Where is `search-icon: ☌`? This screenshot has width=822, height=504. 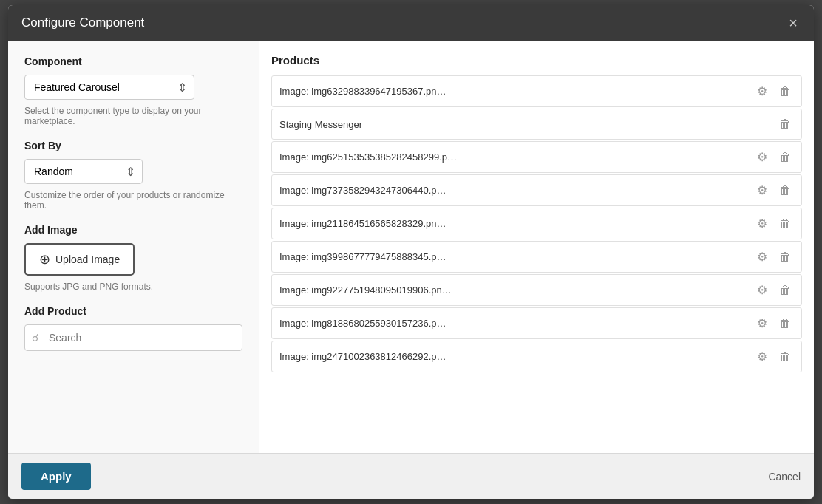 search-icon: ☌ is located at coordinates (35, 338).